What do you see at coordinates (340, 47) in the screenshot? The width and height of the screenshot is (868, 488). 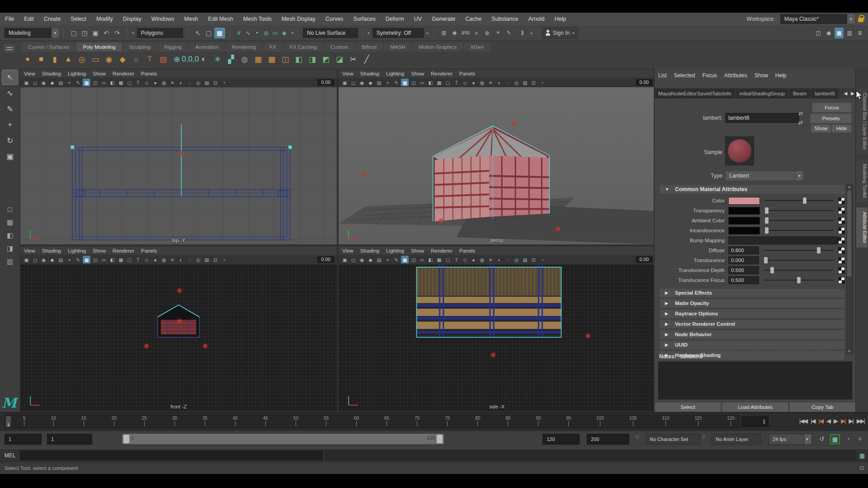 I see `shelf-tab: Custom` at bounding box center [340, 47].